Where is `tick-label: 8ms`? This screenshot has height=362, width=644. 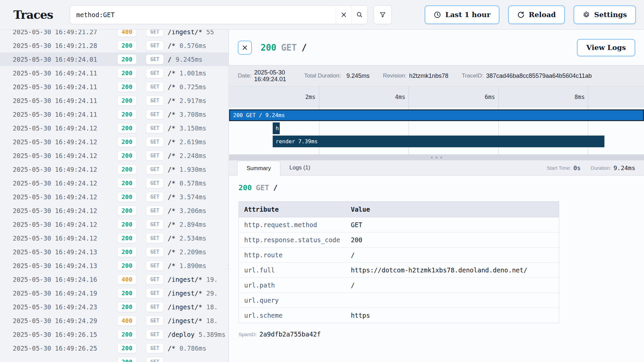
tick-label: 8ms is located at coordinates (582, 97).